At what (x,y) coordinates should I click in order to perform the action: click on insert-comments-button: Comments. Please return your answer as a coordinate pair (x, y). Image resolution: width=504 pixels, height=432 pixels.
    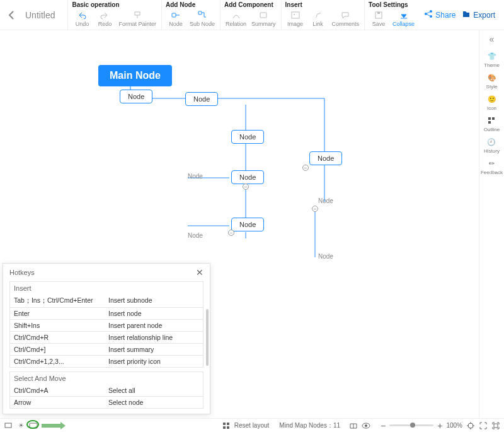
    Looking at the image, I should click on (346, 19).